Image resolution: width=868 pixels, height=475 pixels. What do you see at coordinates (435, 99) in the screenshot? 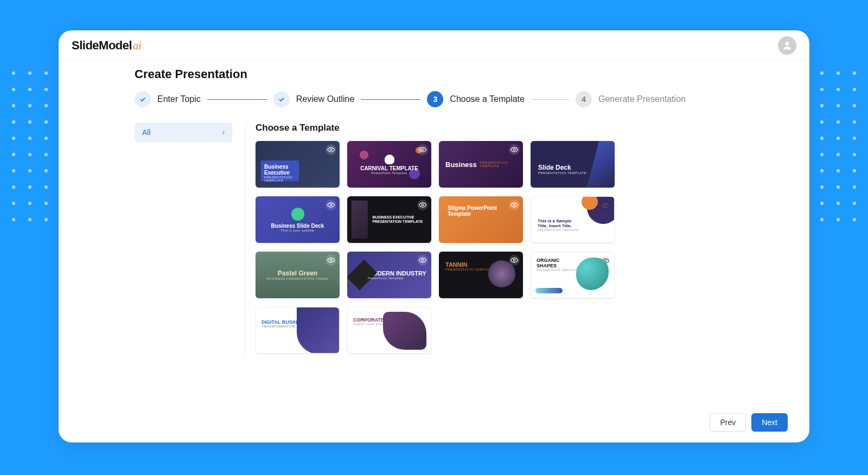
I see `step-number-badge: 3` at bounding box center [435, 99].